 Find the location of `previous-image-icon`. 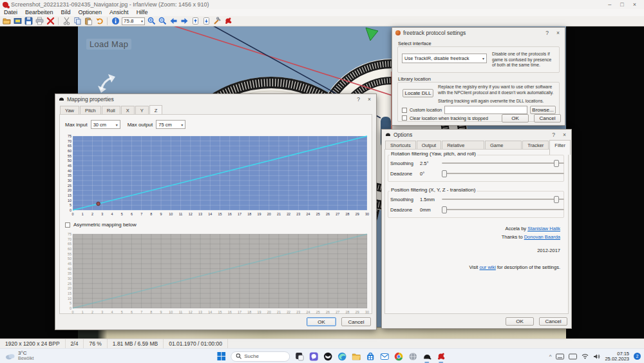

previous-image-icon is located at coordinates (173, 21).